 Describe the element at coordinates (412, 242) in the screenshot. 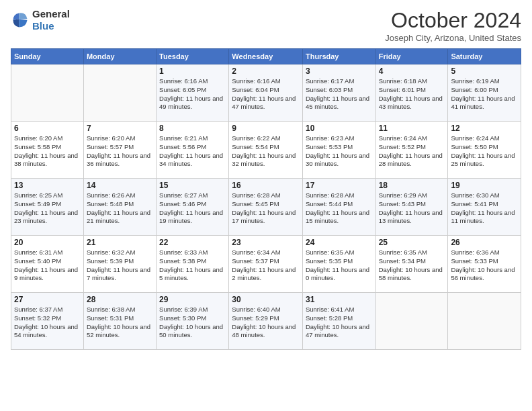

I see `day-number: 25` at that location.